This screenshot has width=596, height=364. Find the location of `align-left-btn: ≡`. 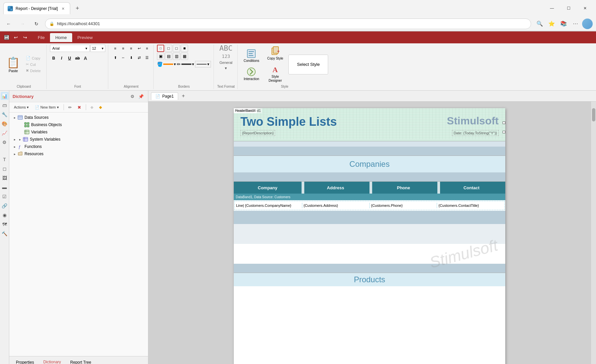

align-left-btn: ≡ is located at coordinates (115, 48).